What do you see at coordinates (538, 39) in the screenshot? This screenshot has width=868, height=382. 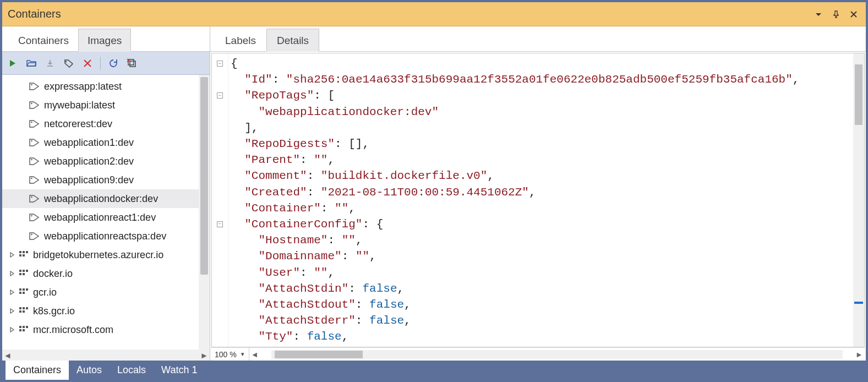 I see `right-tabstrip: Labels Details` at bounding box center [538, 39].